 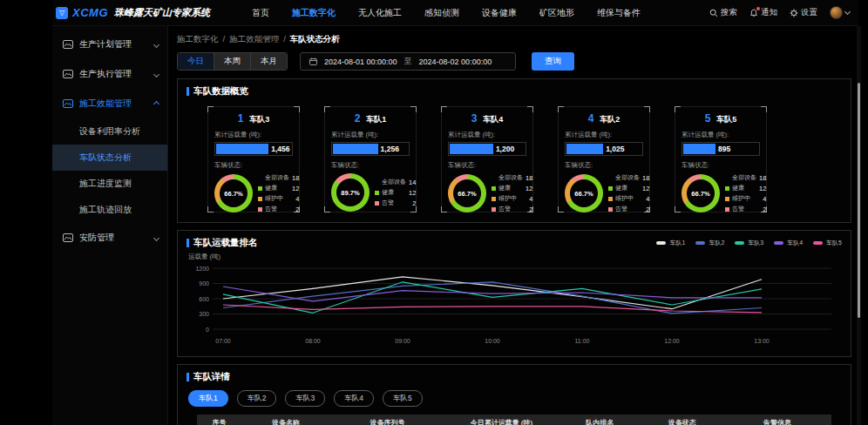 What do you see at coordinates (313, 341) in the screenshot?
I see `svg-text: 08:00` at bounding box center [313, 341].